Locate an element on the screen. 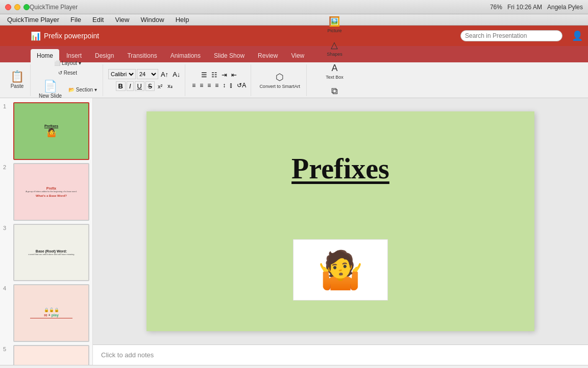 The height and width of the screenshot is (368, 588). slide-thumb-1: 1 Prefixes 🤷 is located at coordinates (46, 131).